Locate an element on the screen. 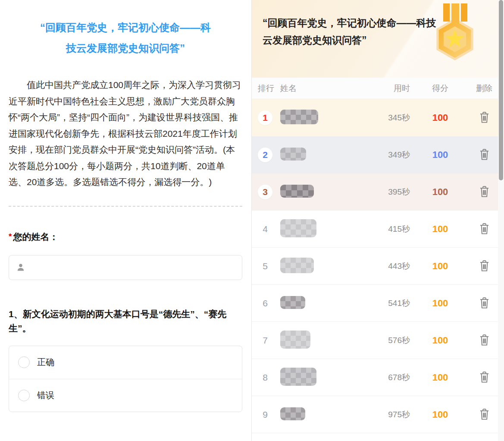 The height and width of the screenshot is (441, 504). scrollbar-track is located at coordinates (501, 220).